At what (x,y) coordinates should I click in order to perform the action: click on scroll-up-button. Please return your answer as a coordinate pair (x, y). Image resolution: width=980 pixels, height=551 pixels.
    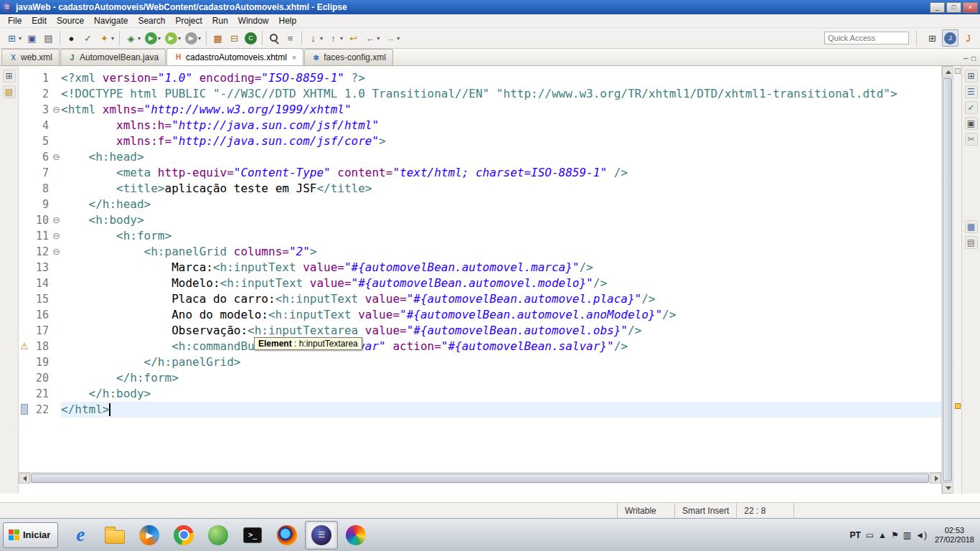
    Looking at the image, I should click on (948, 72).